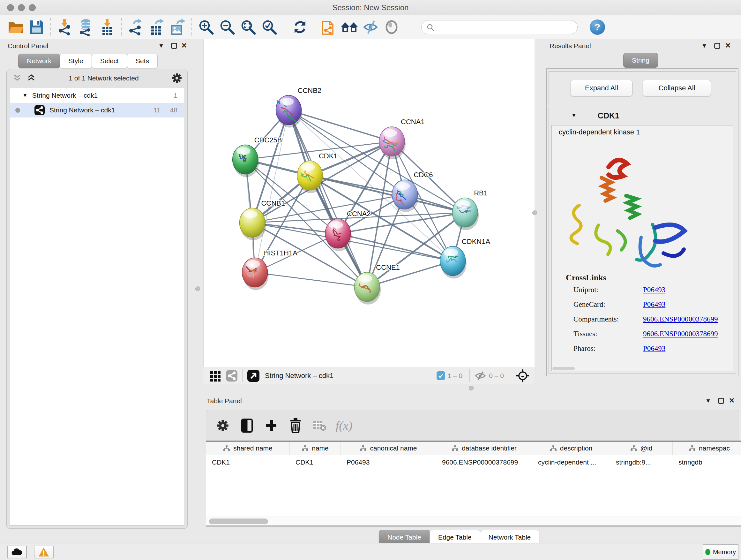 The height and width of the screenshot is (560, 741). I want to click on network-collection-row: ▼ String Network – cdk1 1, so click(97, 96).